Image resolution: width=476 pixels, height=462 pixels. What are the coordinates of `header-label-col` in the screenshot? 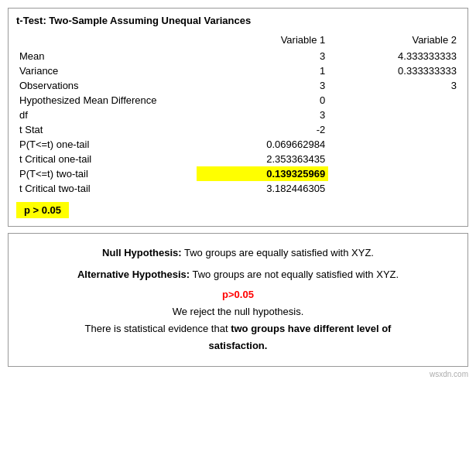 It's located at (107, 40).